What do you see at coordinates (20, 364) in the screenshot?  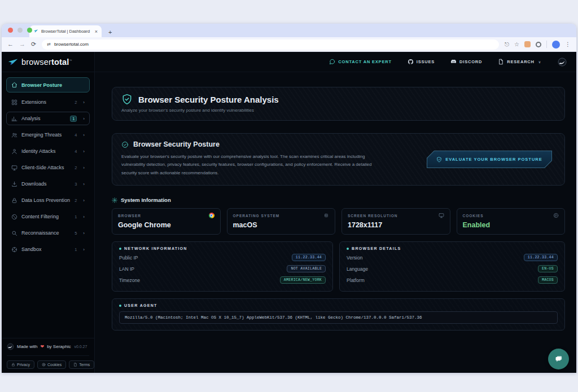 I see `footer-link-button: Privacy` at bounding box center [20, 364].